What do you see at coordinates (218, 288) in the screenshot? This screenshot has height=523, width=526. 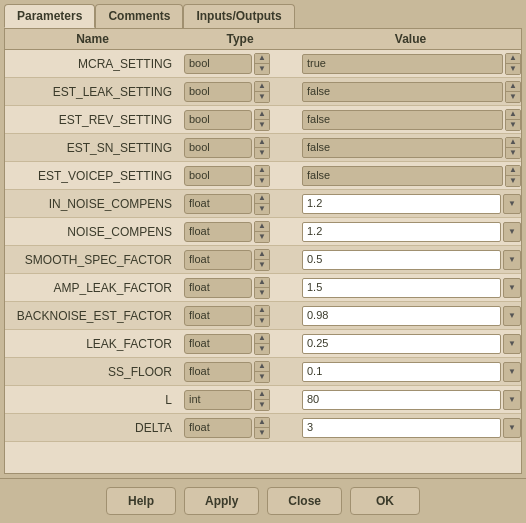 I see `type-input: float` at bounding box center [218, 288].